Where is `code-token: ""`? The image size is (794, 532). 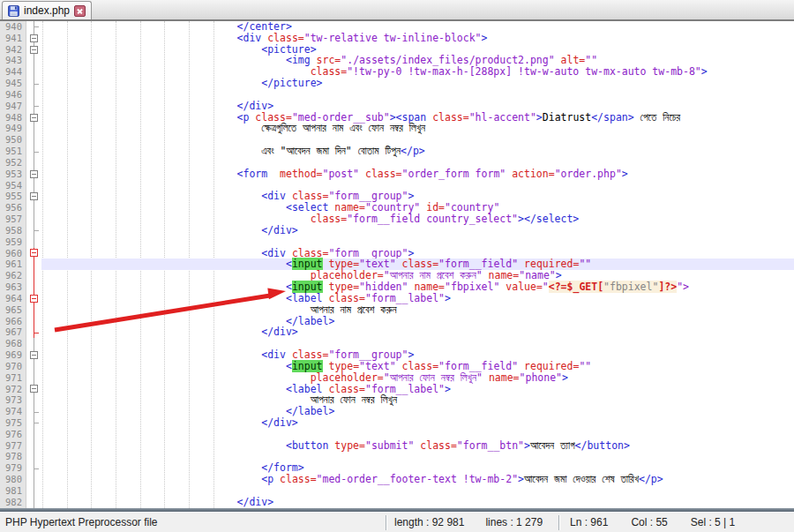
code-token: "" is located at coordinates (585, 264).